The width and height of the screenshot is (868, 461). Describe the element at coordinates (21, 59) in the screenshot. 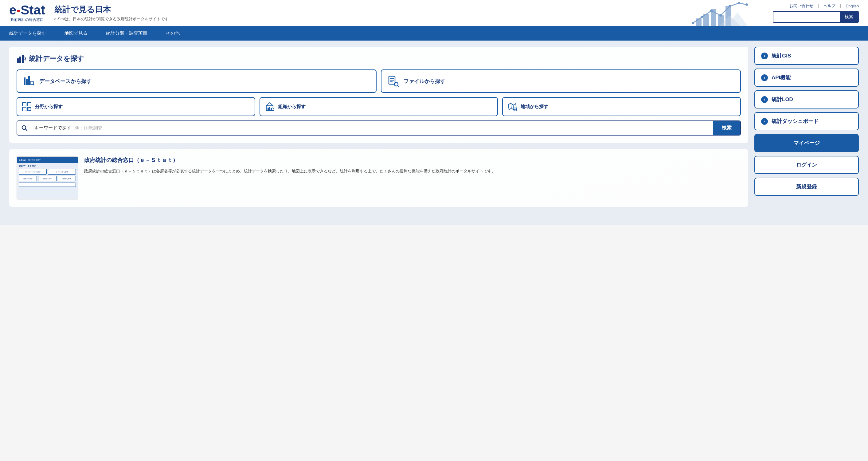

I see `bar-chart-icon` at that location.